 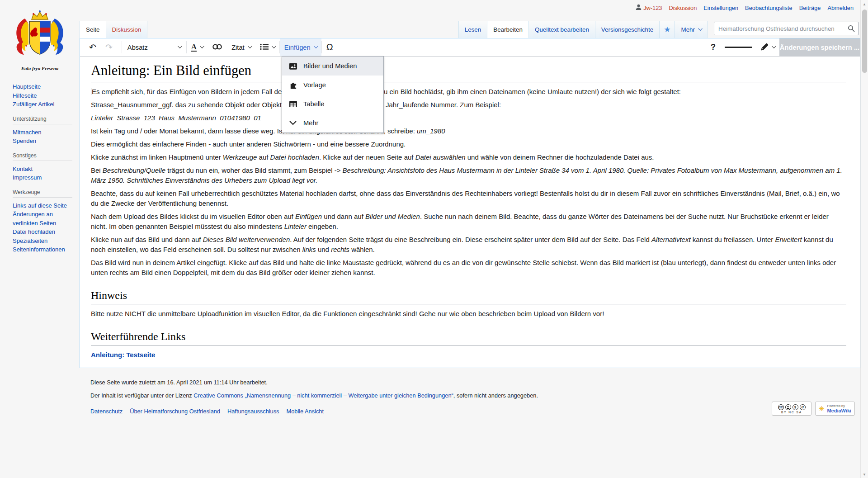 What do you see at coordinates (241, 47) in the screenshot?
I see `cite-dropdown: Zitat` at bounding box center [241, 47].